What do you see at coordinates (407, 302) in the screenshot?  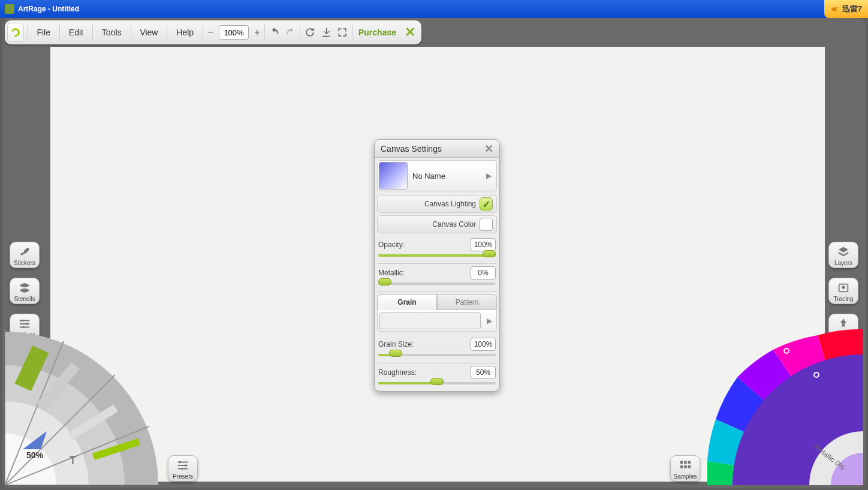 I see `tab-grain: Grain` at bounding box center [407, 302].